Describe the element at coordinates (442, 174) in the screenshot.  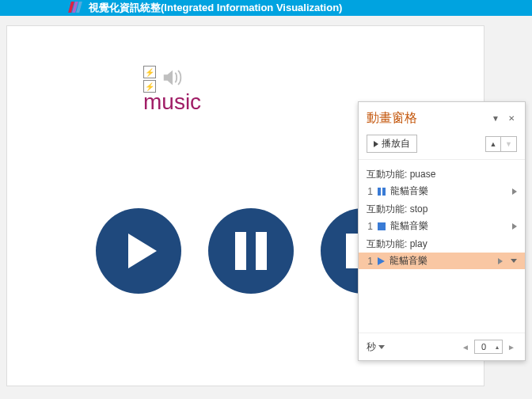
I see `group-header: 互動功能: puase` at that location.